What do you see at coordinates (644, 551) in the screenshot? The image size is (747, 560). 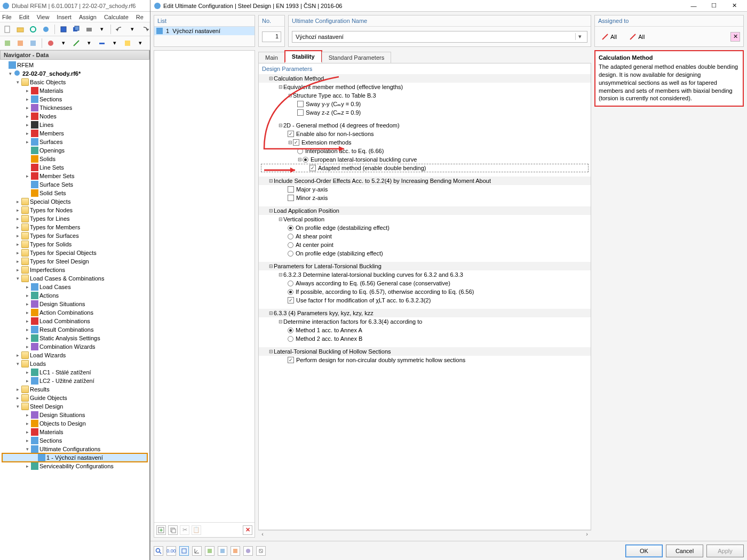 I see `ok-button: OK` at bounding box center [644, 551].